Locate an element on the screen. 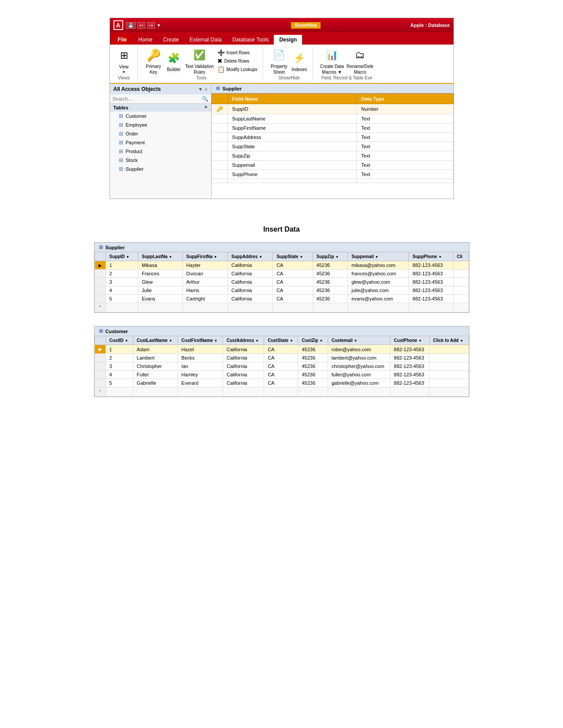  col-suppfirstna: SuppFirstNa ▼ is located at coordinates (205, 257).